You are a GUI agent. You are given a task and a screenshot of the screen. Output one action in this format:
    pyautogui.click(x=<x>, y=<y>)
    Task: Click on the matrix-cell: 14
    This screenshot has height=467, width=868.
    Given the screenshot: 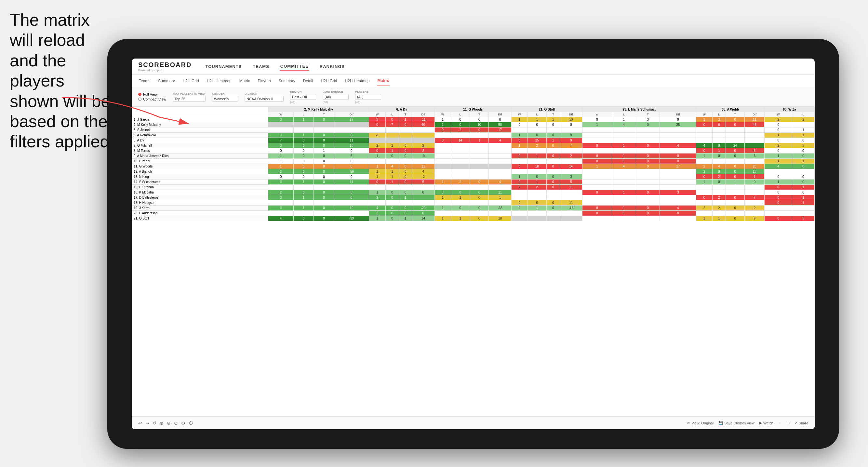 What is the action you would take?
    pyautogui.click(x=351, y=182)
    